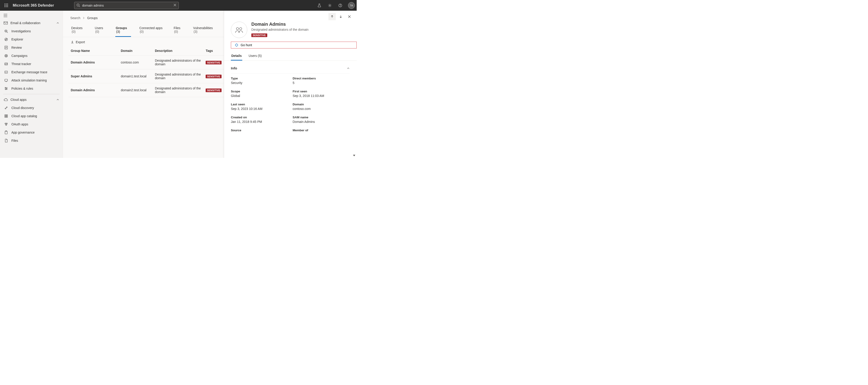 The width and height of the screenshot is (868, 385). Describe the element at coordinates (31, 48) in the screenshot. I see `sidebar-item-review: Review` at that location.